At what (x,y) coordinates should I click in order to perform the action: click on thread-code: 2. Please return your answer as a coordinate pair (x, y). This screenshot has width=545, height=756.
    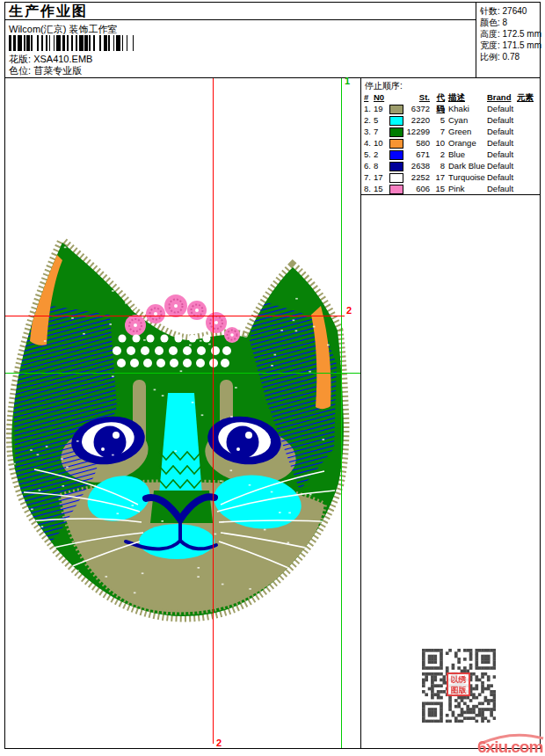
    Looking at the image, I should click on (438, 155).